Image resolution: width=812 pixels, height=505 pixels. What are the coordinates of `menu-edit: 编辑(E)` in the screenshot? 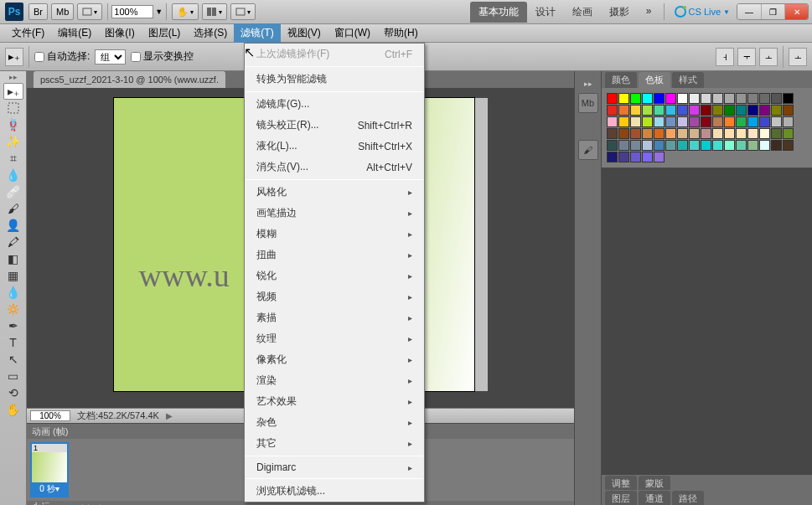 It's located at (75, 33).